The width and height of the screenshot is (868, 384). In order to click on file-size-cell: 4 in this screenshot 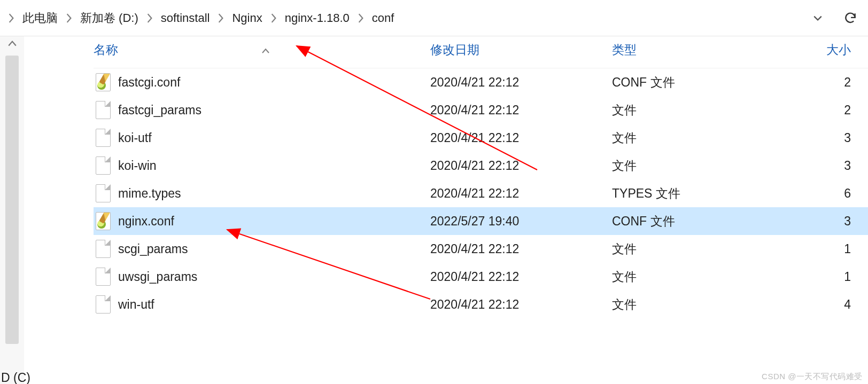, I will do `click(820, 304)`.